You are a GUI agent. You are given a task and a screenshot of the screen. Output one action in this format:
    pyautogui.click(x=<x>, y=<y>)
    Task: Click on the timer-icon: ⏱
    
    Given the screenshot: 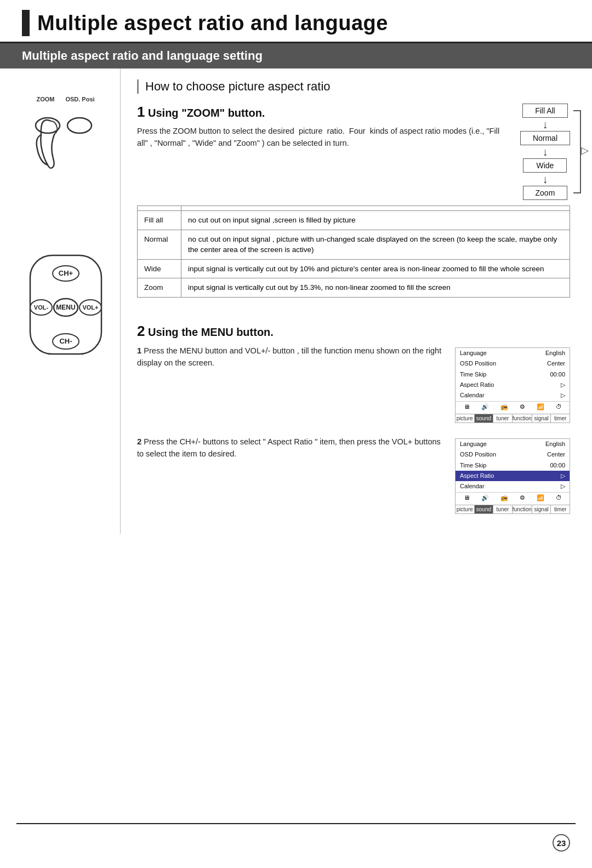 What is the action you would take?
    pyautogui.click(x=559, y=407)
    